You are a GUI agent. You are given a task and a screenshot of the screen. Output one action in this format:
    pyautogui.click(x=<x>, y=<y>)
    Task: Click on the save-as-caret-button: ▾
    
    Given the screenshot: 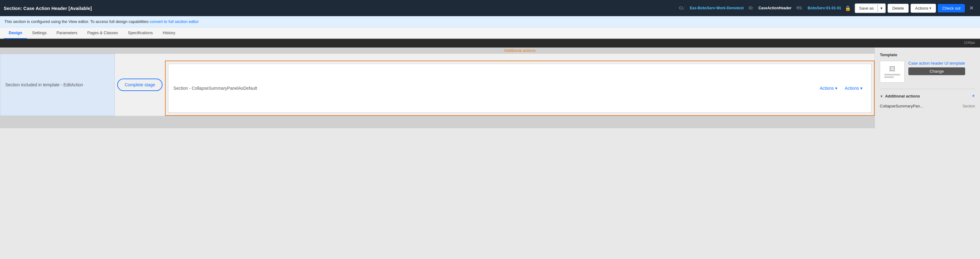 What is the action you would take?
    pyautogui.click(x=881, y=8)
    